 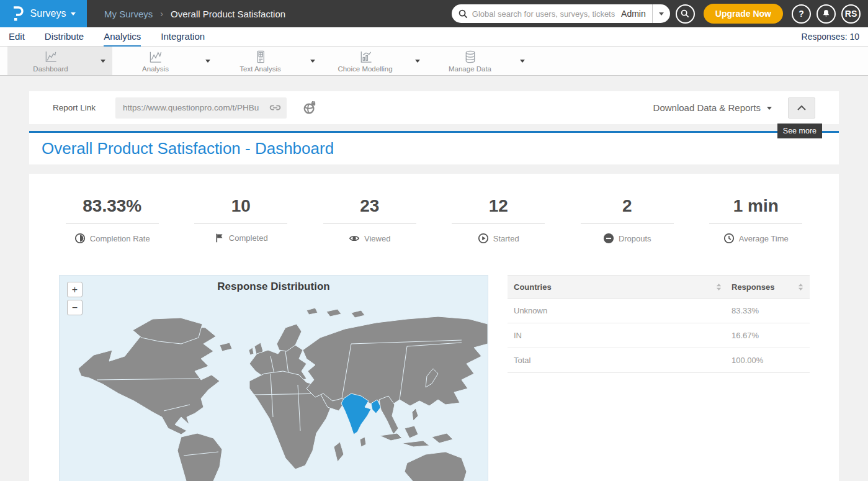 I want to click on stat-viewed: 23 Viewed, so click(x=370, y=221).